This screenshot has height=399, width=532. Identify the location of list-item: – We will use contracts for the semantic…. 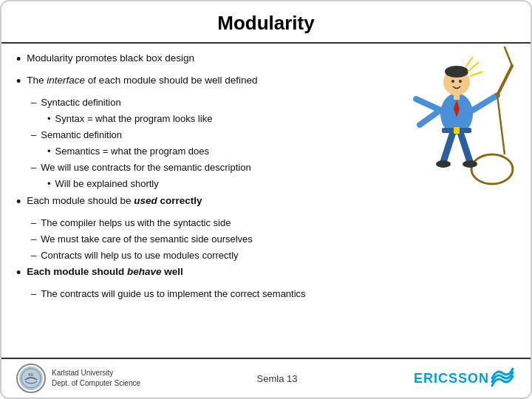
(207, 168).